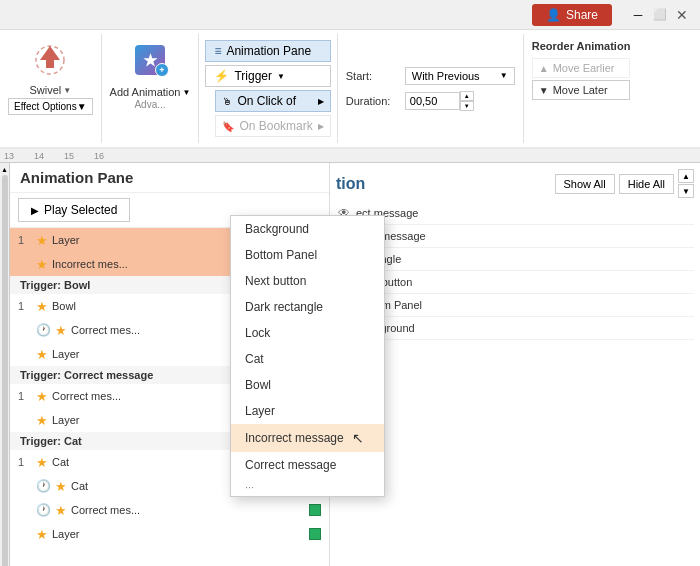 This screenshot has width=700, height=566. What do you see at coordinates (686, 191) in the screenshot?
I see `sort-down-button: ▼` at bounding box center [686, 191].